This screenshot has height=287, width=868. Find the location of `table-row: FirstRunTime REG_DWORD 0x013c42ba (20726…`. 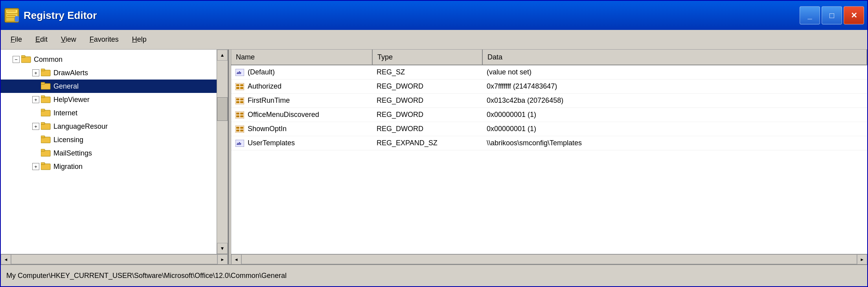

table-row: FirstRunTime REG_DWORD 0x013c42ba (20726… is located at coordinates (549, 101).